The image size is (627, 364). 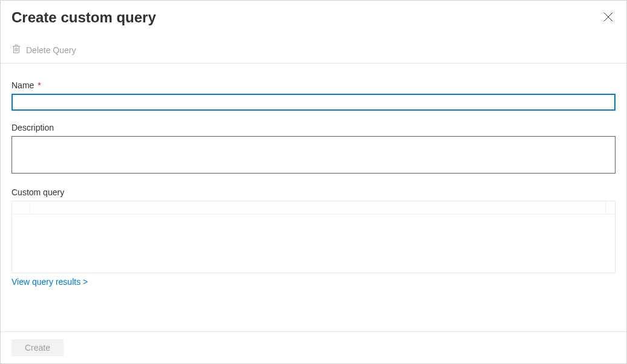 I want to click on editor-right-strip, so click(x=610, y=208).